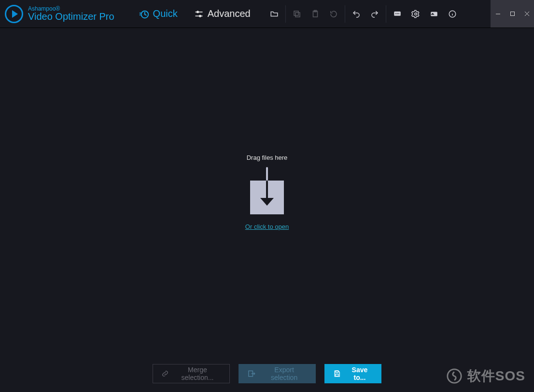 The width and height of the screenshot is (534, 392). What do you see at coordinates (498, 14) in the screenshot?
I see `minimize-icon` at bounding box center [498, 14].